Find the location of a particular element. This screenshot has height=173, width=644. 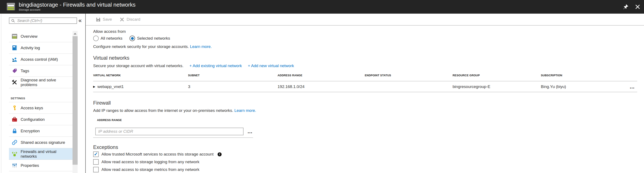

exceptions-heading: Exceptions is located at coordinates (368, 147).